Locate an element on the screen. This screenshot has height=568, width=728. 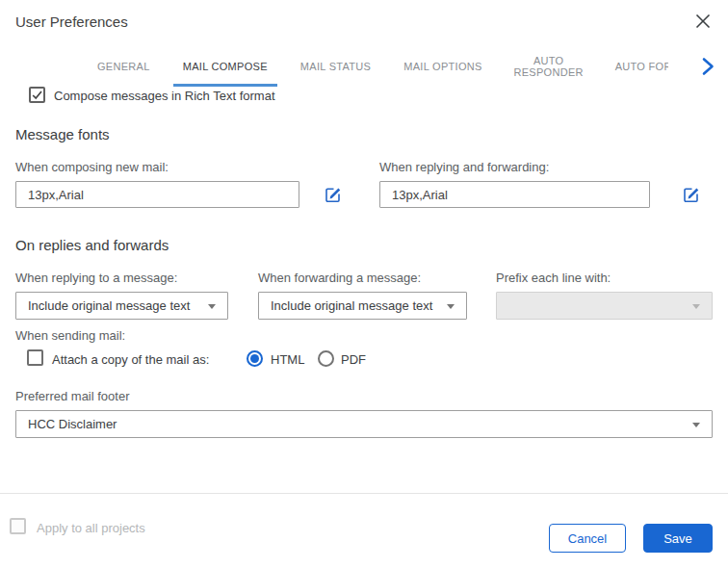
forwarding-label: When forwarding a message: is located at coordinates (339, 277).